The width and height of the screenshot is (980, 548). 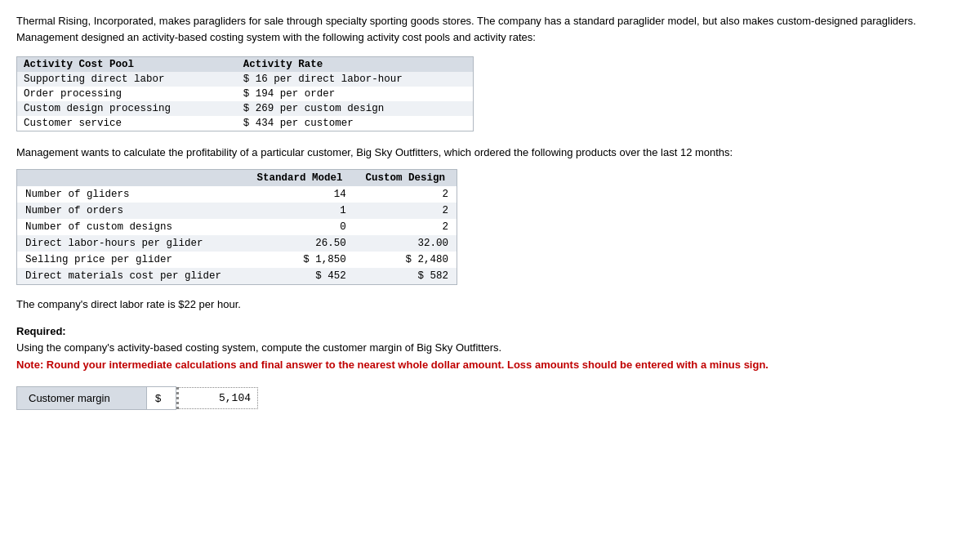 What do you see at coordinates (82, 399) in the screenshot?
I see `customer-margin-label: Customer margin` at bounding box center [82, 399].